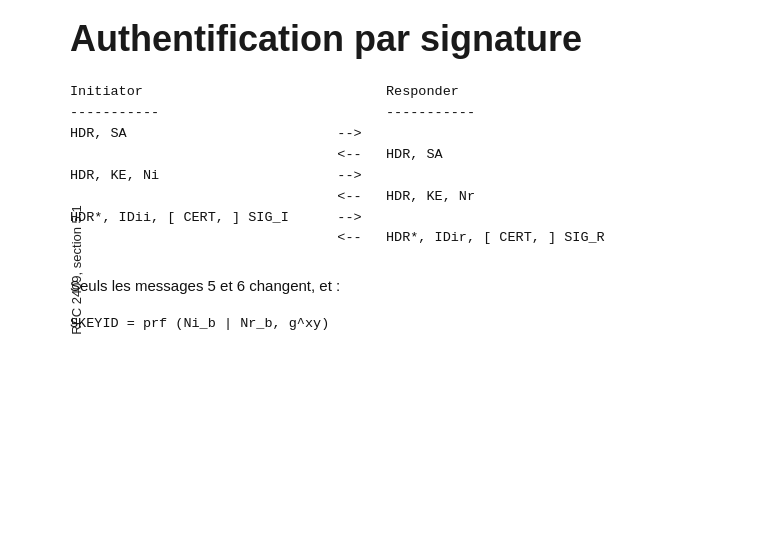 The height and width of the screenshot is (540, 780). I want to click on skeyid-text: SKEYID = prf (Ni_b | Nr_b, g^xy), so click(425, 324).